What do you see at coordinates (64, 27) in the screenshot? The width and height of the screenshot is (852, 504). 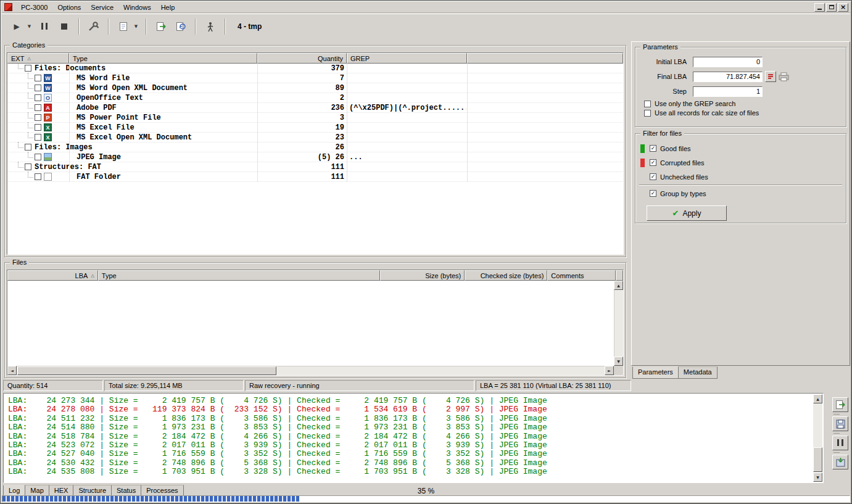 I see `stop-button` at bounding box center [64, 27].